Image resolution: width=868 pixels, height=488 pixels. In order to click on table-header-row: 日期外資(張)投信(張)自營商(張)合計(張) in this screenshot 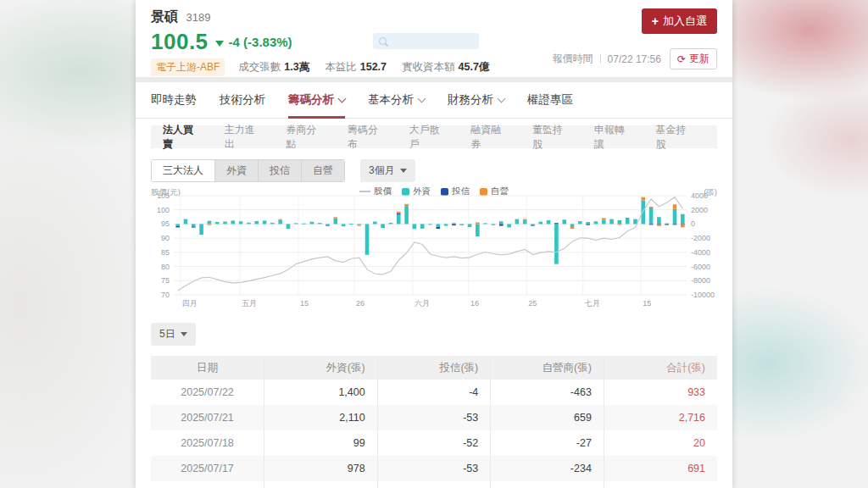, I will do `click(434, 368)`.